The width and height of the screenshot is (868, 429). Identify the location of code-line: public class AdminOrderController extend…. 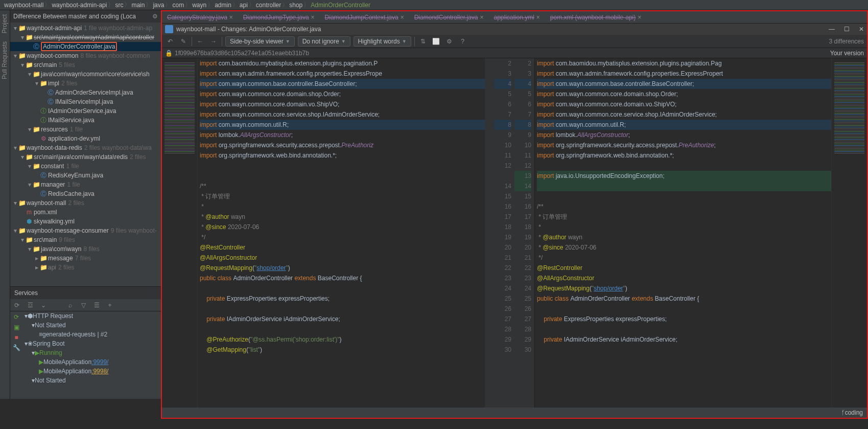
(342, 278).